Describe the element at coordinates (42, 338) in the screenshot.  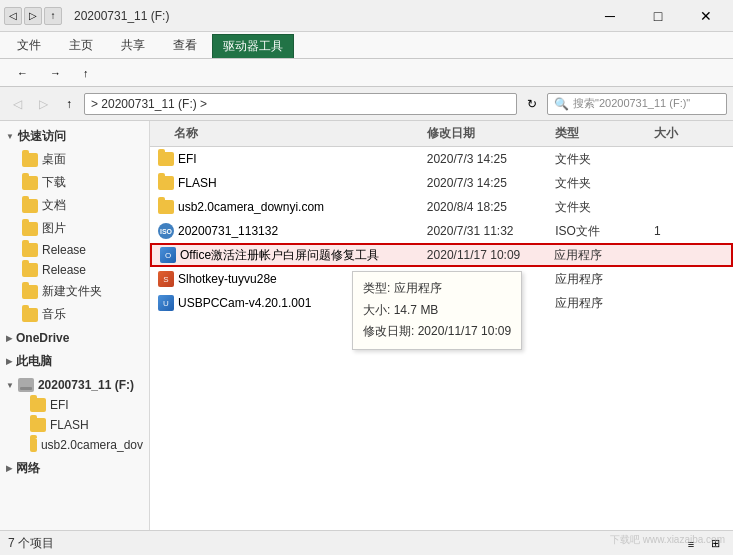
I see `onedrive-label: OneDrive` at that location.